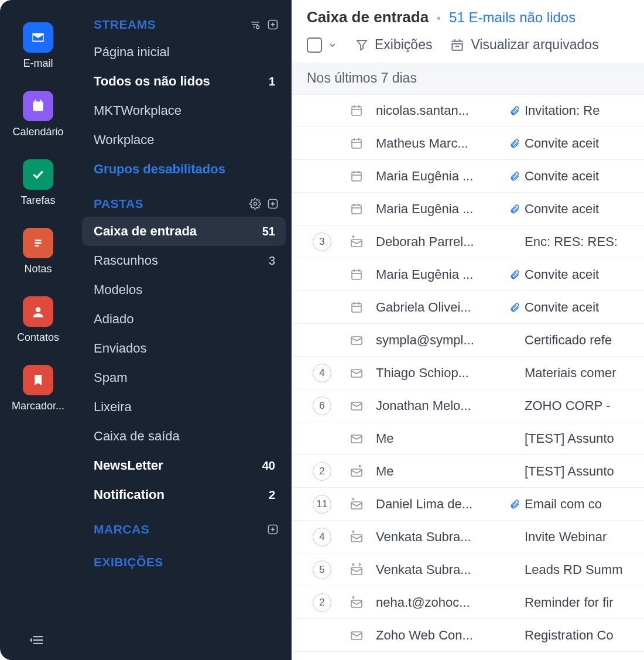  I want to click on rail-label: Calendário, so click(37, 132).